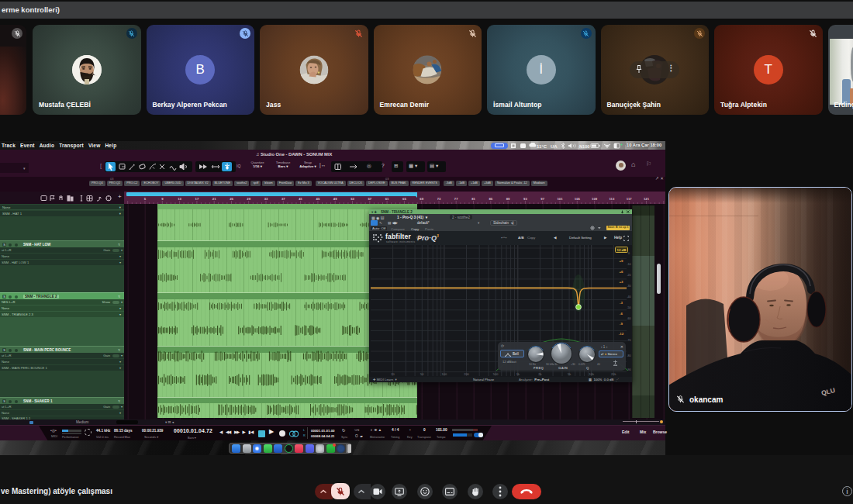 Image resolution: width=853 pixels, height=504 pixels. What do you see at coordinates (267, 198) in the screenshot?
I see `svg-text: 33` at bounding box center [267, 198].